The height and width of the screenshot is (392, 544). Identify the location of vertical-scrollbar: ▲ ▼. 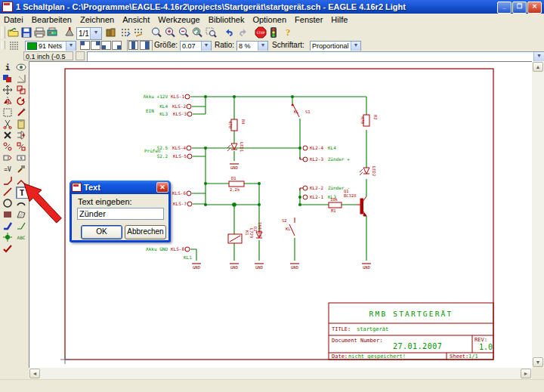
(538, 215).